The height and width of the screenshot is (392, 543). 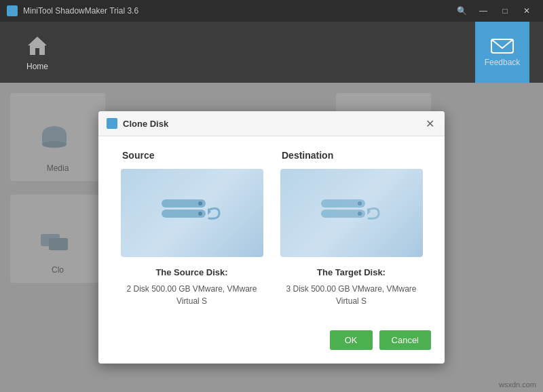 I want to click on title-bar: MiniTool ShadowMaker Trial 3.6 🔍 — □ ✕, so click(x=272, y=11).